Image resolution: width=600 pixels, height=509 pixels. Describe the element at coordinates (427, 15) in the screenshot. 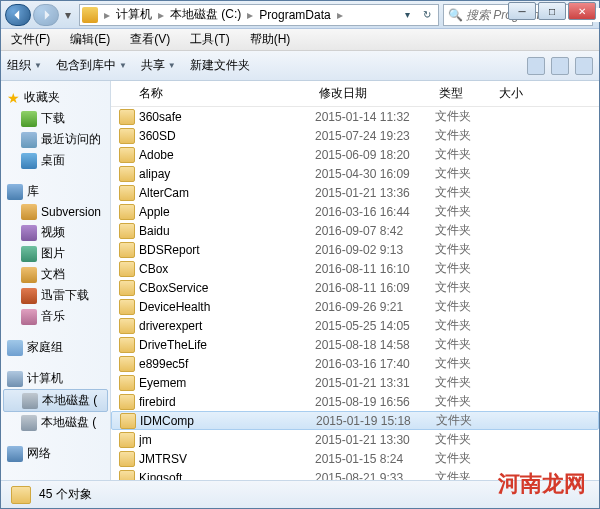

I see `refresh-icon: ↻` at that location.